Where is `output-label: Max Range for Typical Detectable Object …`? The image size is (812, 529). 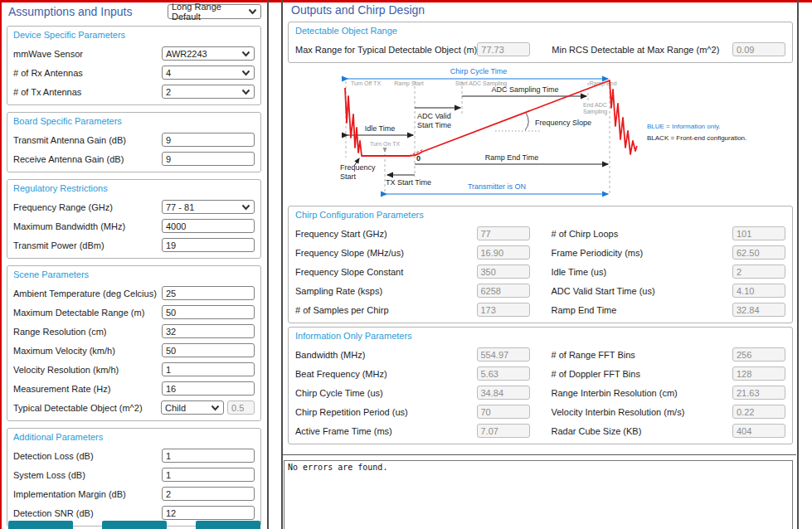
output-label: Max Range for Typical Detectable Object … is located at coordinates (387, 50).